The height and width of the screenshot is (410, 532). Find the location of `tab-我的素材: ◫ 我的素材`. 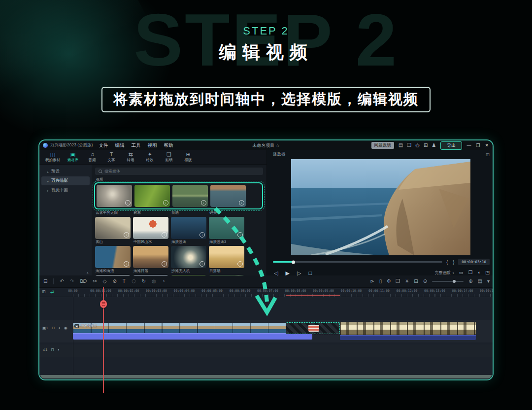

tab-我的素材: ◫ 我的素材 is located at coordinates (53, 157).